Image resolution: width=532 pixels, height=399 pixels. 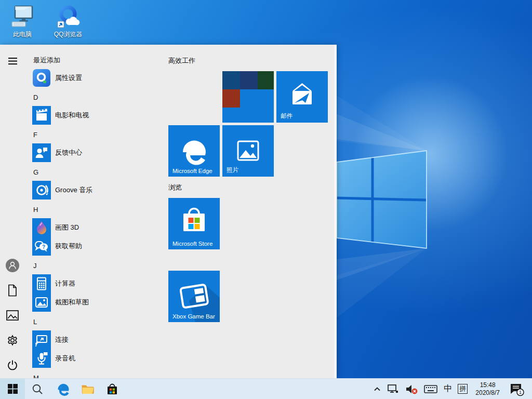 I want to click on app-list-header: H, so click(x=100, y=210).